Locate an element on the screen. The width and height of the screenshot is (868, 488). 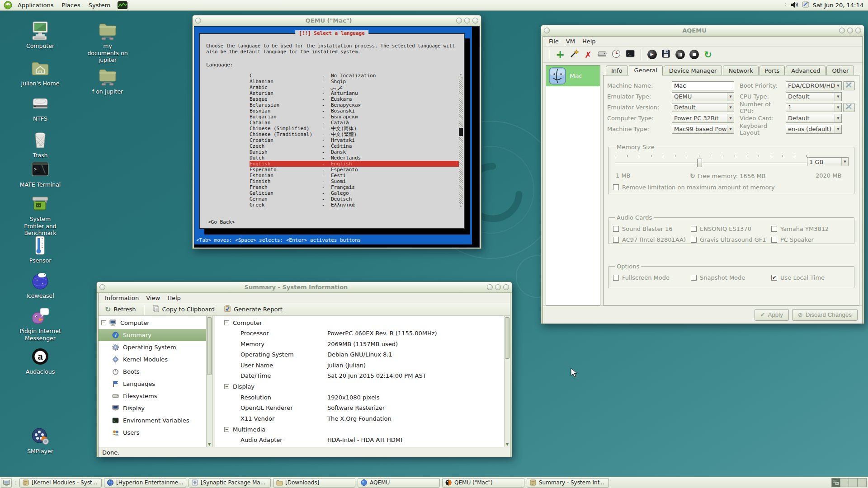
pause-button is located at coordinates (680, 55).